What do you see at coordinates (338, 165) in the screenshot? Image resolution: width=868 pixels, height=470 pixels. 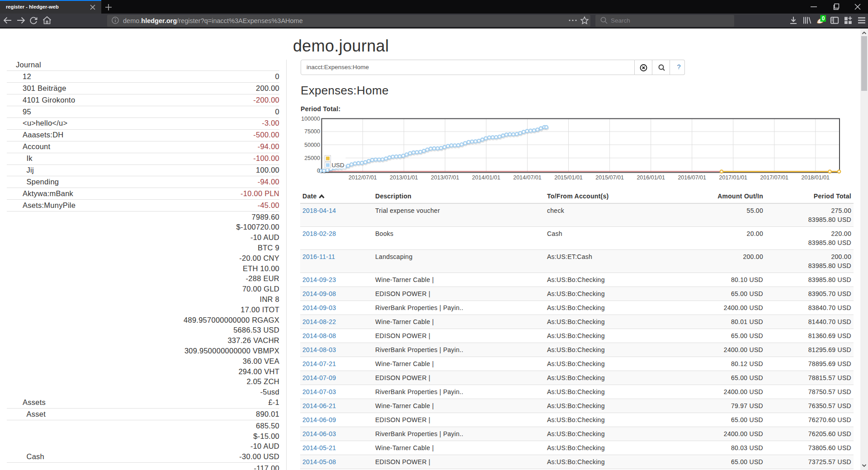 I see `svg-text: USD` at bounding box center [338, 165].